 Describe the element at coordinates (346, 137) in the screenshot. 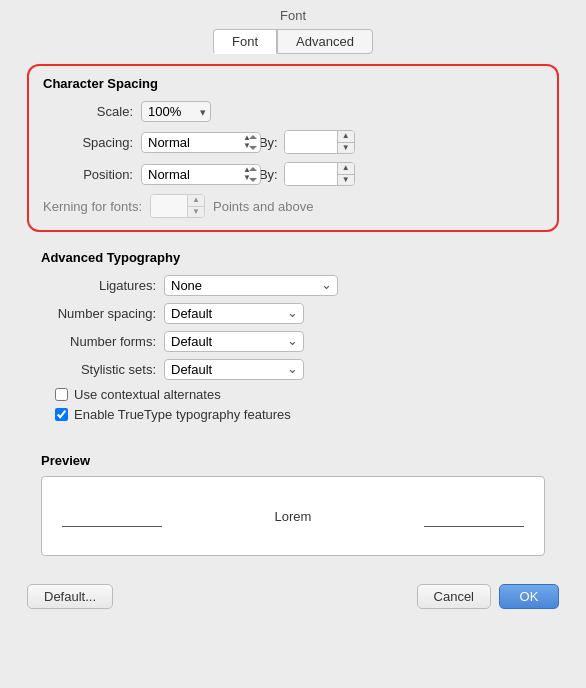

I see `spacing-by-up: ▲` at that location.